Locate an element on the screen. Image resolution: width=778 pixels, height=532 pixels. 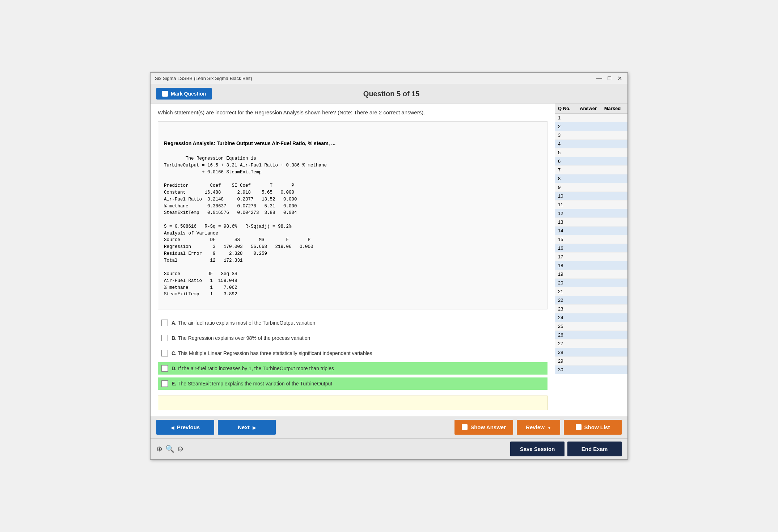
answer-a-label: A. The air-fuel ratio explains most of t… is located at coordinates (243, 323).